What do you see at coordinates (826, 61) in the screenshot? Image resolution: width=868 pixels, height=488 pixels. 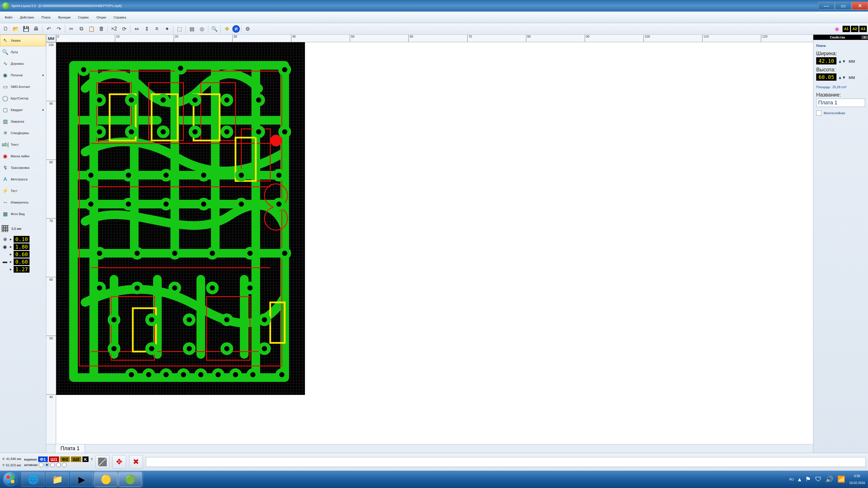 I see `width-value: 42.10` at bounding box center [826, 61].